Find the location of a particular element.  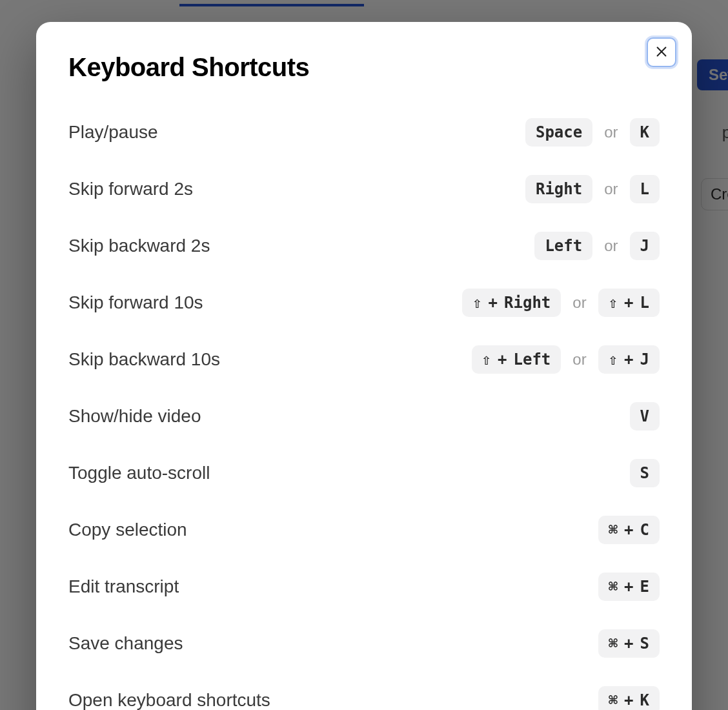

shortcut-label: Skip forward 2s is located at coordinates (130, 189).